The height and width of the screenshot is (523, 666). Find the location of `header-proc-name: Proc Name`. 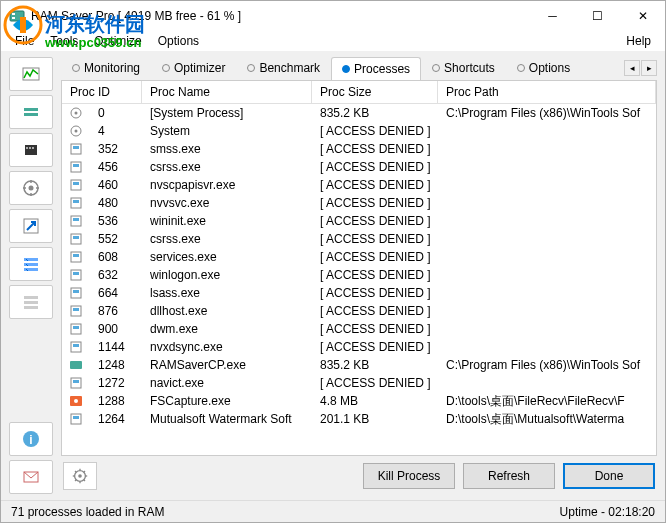

header-proc-name: Proc Name is located at coordinates (227, 92).